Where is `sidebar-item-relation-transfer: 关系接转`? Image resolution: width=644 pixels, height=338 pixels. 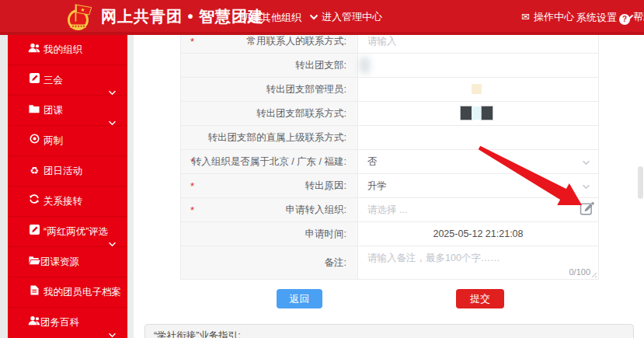
sidebar-item-relation-transfer: 关系接转 is located at coordinates (68, 202).